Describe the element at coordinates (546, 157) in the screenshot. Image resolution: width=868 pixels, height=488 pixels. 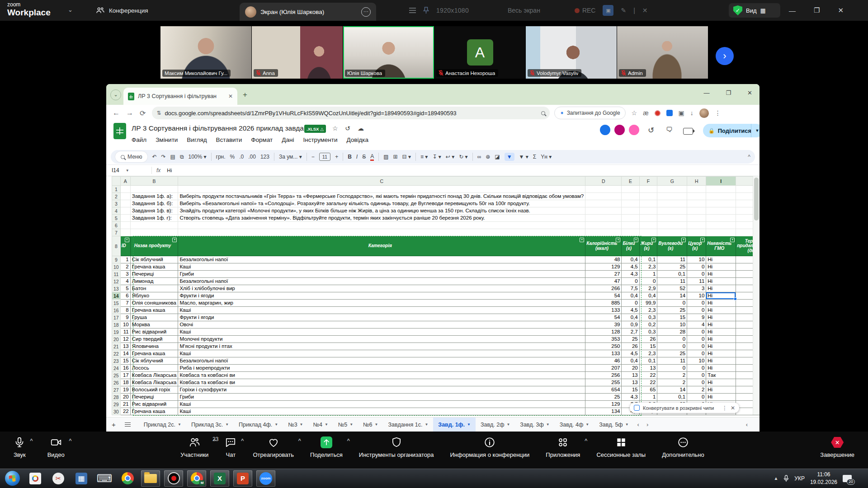
I see `special-functions: Yн ▾` at that location.